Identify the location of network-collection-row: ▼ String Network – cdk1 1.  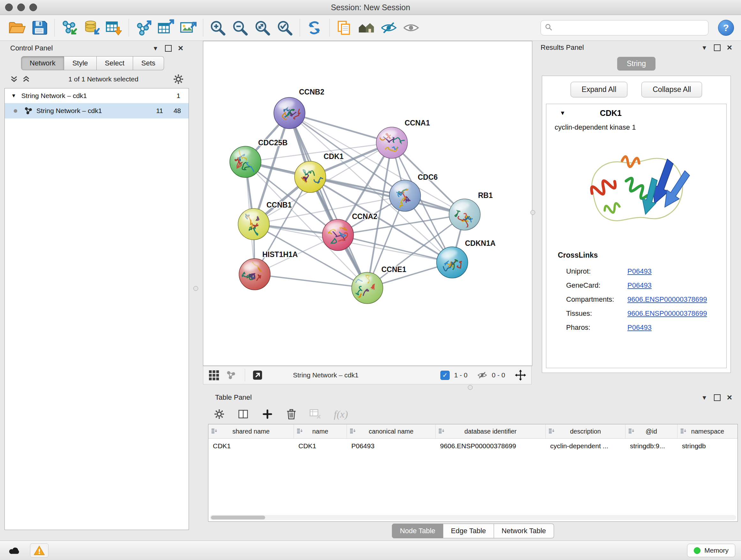
(96, 96).